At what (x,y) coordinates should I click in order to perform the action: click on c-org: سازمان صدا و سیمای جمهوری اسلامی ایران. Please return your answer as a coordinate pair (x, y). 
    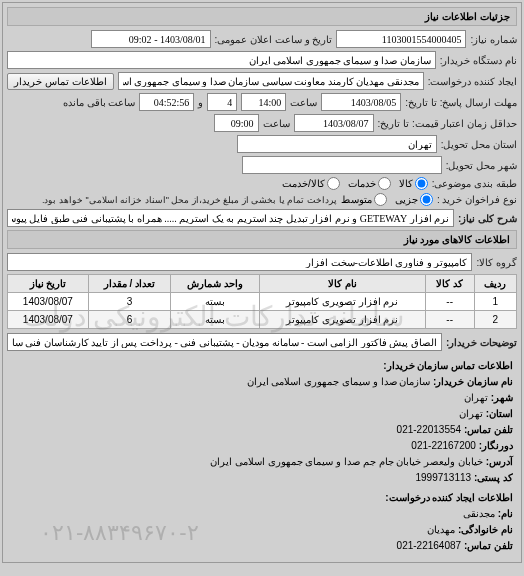
    Looking at the image, I should click on (339, 382).